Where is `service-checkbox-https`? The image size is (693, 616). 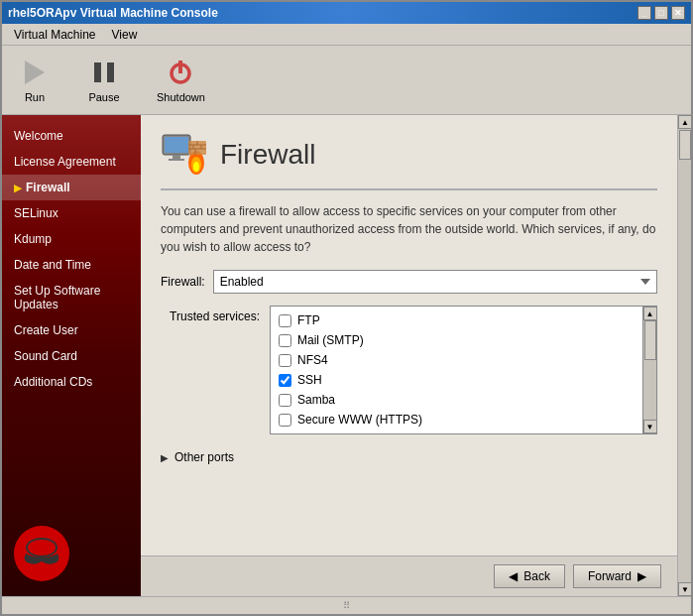
service-checkbox-https is located at coordinates (286, 421).